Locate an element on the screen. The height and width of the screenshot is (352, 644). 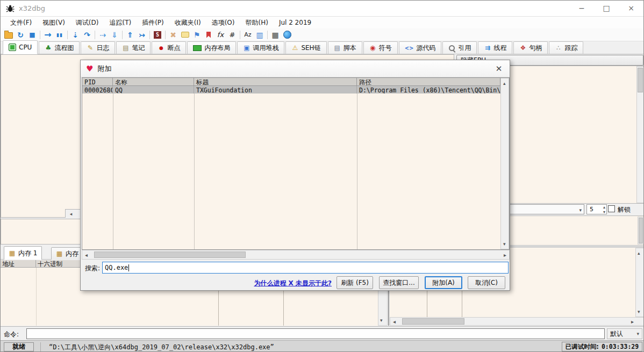
table-vscrollbar: ▴ ▾ is located at coordinates (505, 163).